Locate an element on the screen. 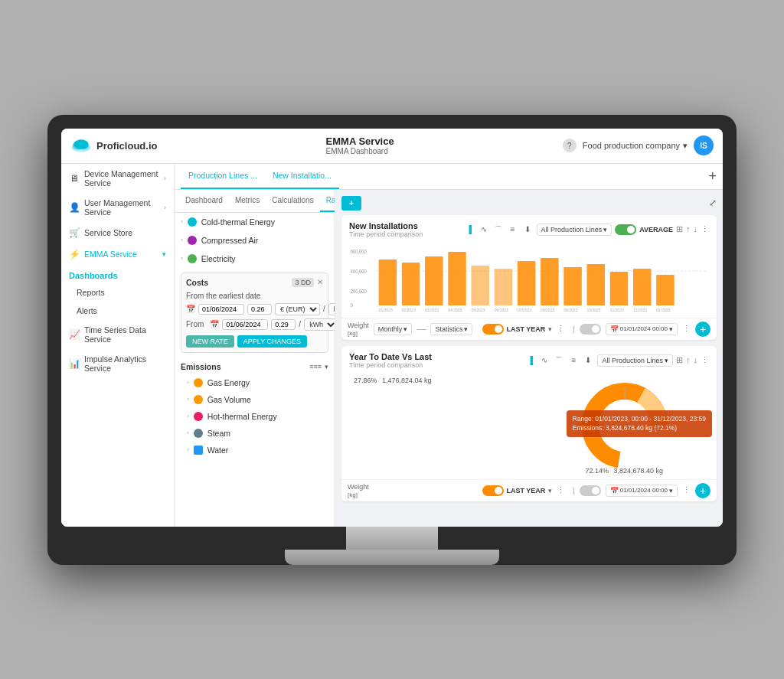 The height and width of the screenshot is (679, 784). emissions-filter-icon: ≡≡≡ is located at coordinates (315, 367).